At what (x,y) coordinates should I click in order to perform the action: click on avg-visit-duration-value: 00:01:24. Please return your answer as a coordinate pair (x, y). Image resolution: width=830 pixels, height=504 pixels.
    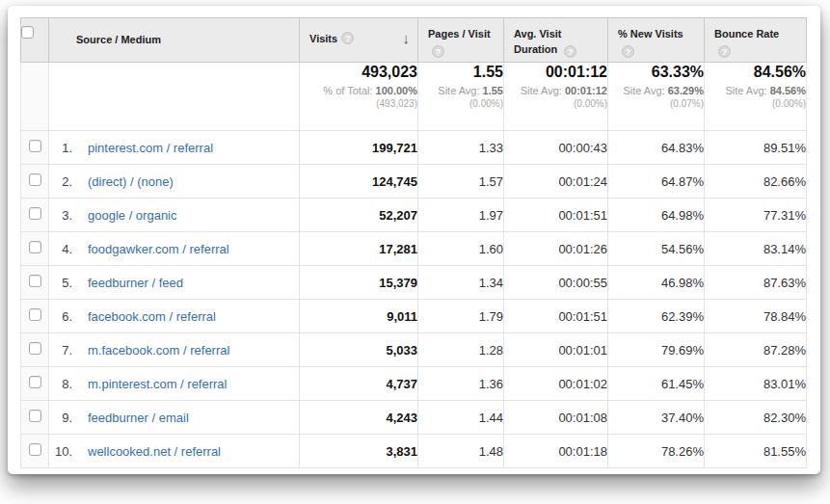
    Looking at the image, I should click on (556, 181).